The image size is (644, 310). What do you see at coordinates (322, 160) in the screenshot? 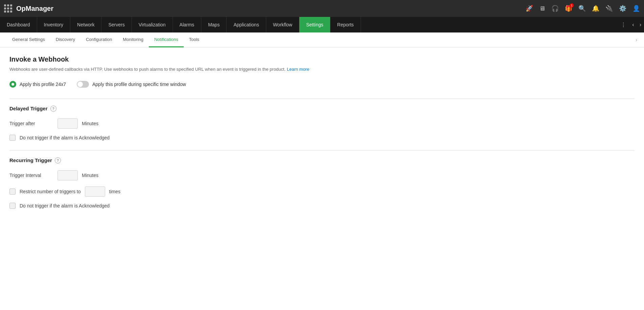
I see `recurring-trigger-title: Recurring Trigger ?` at bounding box center [322, 160].